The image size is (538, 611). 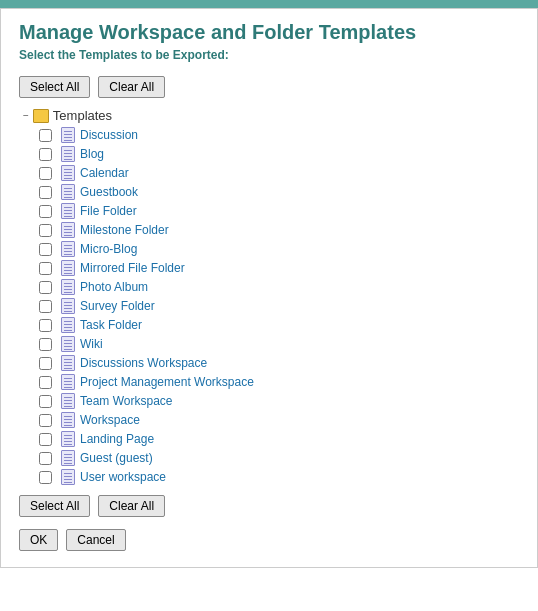 What do you see at coordinates (116, 458) in the screenshot?
I see `item-label: Guest (guest)` at bounding box center [116, 458].